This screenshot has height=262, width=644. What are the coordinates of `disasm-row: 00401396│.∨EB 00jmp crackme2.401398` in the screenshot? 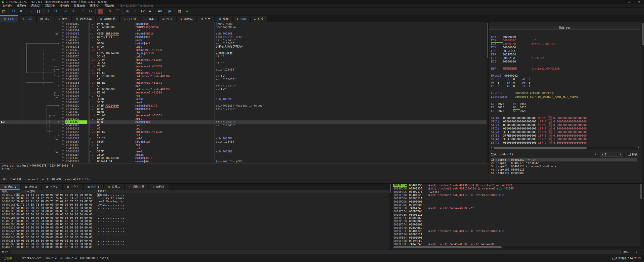 It's located at (244, 93).